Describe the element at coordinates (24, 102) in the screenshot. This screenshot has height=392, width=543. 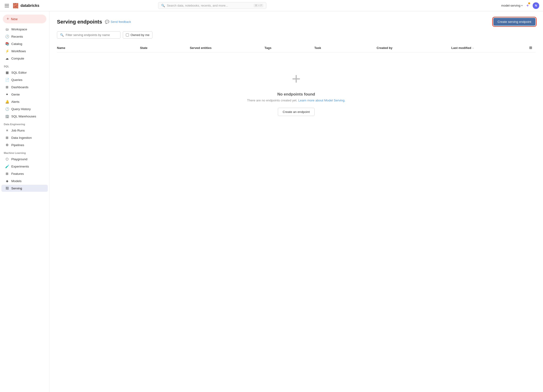
I see `sidebar-item-alerts: 🔔 Alerts` at that location.